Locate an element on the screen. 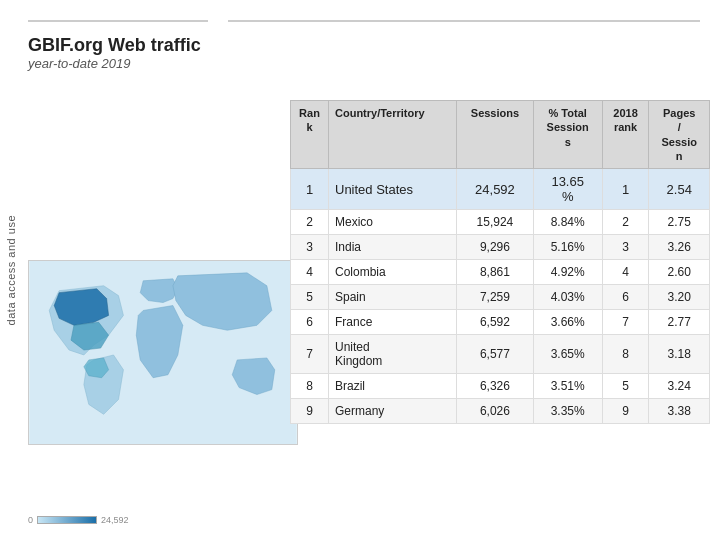 The image size is (720, 540). legend-low: 0 is located at coordinates (30, 520).